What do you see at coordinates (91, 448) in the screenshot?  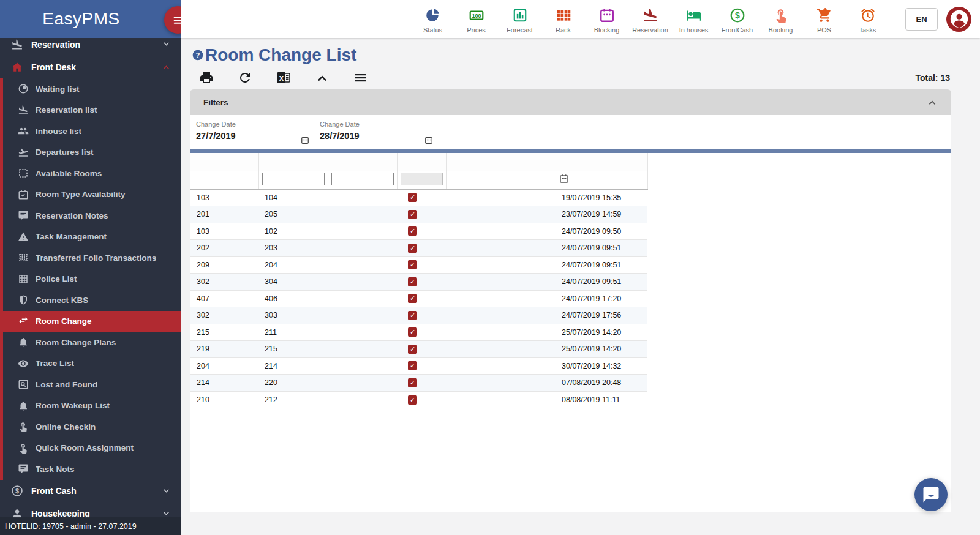 I see `sidebar-item-quick-room-assignment: Quick Room Assignment` at bounding box center [91, 448].